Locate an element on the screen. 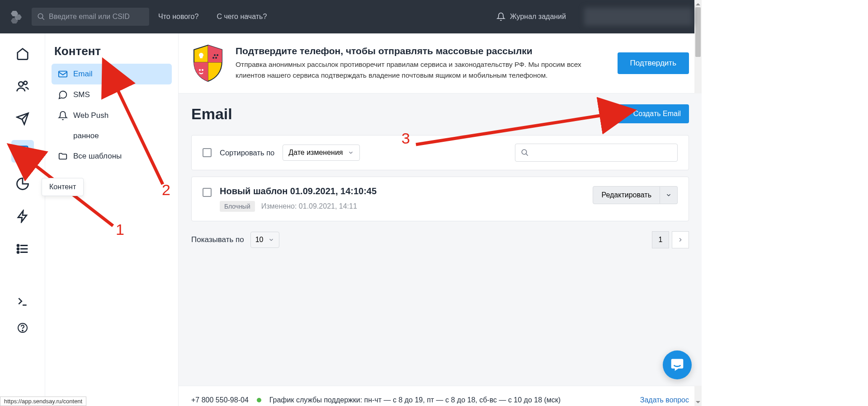  nav-content-icon is located at coordinates (23, 151).